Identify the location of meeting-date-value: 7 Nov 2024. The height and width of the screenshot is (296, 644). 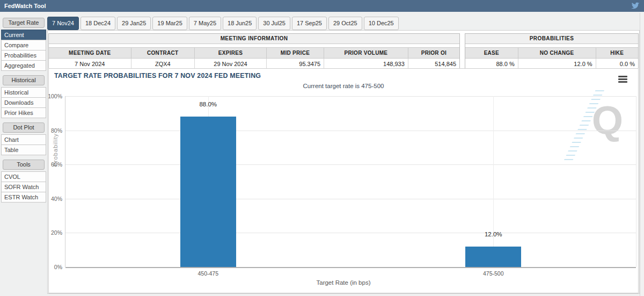
(90, 64).